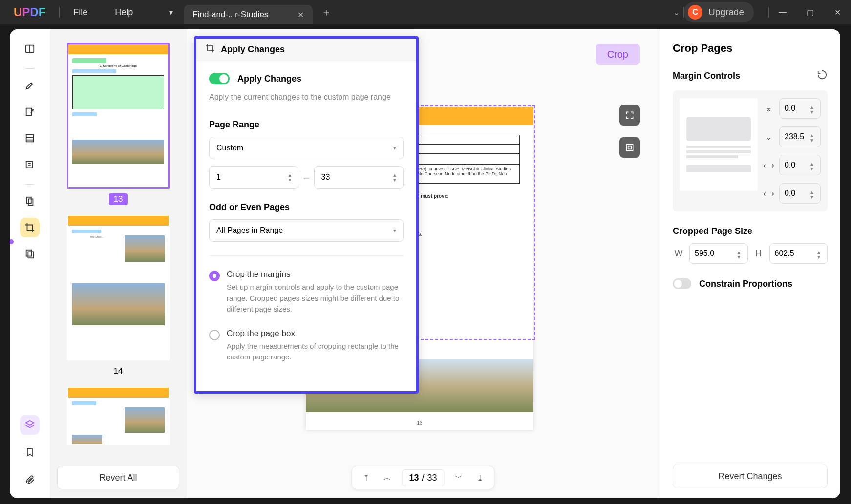 This screenshot has height=504, width=851. I want to click on tool-bookmark-icon, so click(30, 452).